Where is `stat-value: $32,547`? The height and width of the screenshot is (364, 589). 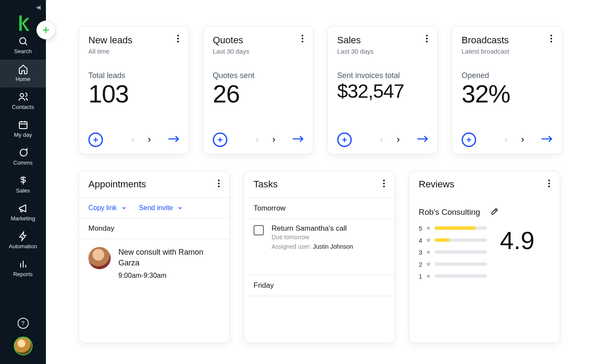
stat-value: $32,547 is located at coordinates (383, 91).